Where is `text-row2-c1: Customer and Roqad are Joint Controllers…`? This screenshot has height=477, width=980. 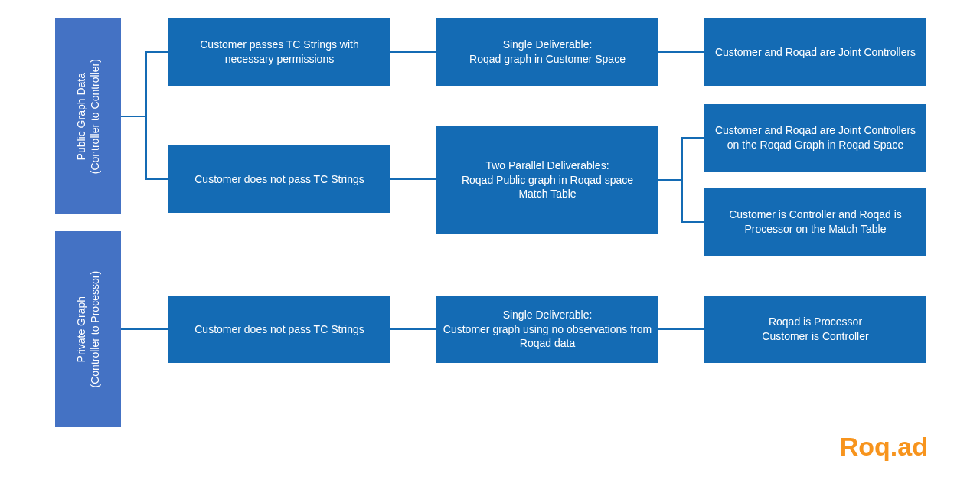
text-row2-c1: Customer and Roqad are Joint Controllers… is located at coordinates (815, 138).